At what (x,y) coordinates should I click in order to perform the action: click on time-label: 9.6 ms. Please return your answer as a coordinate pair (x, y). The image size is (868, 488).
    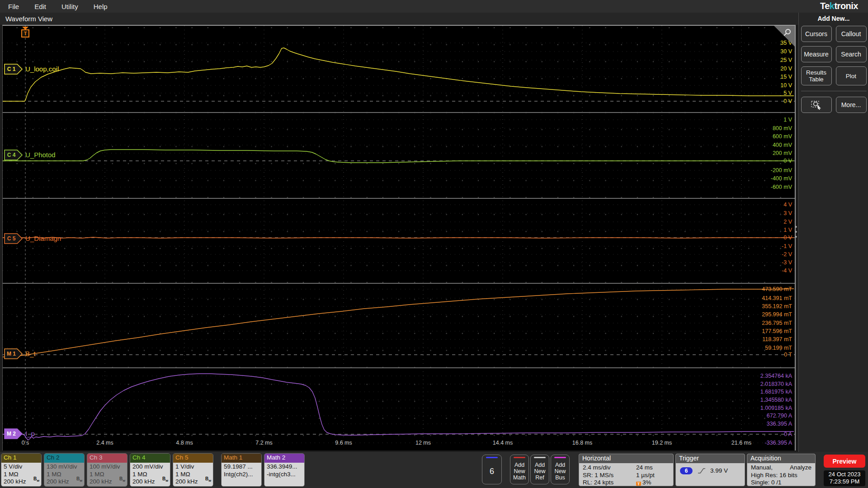
    Looking at the image, I should click on (344, 443).